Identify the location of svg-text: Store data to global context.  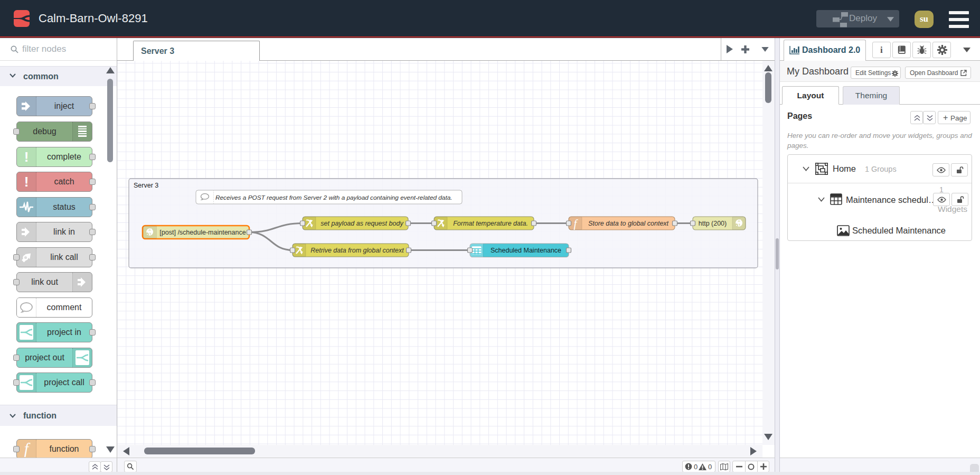
(628, 223).